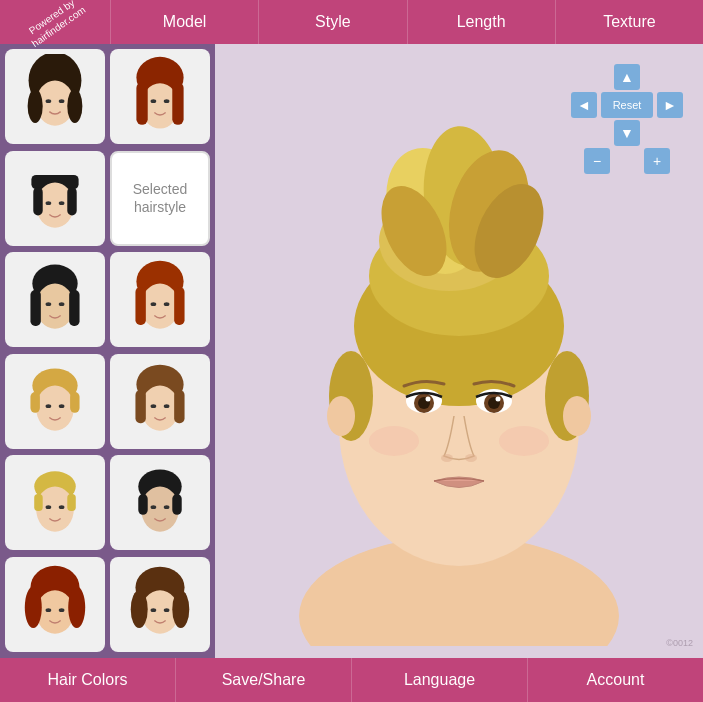 The width and height of the screenshot is (703, 702). What do you see at coordinates (54, 25) in the screenshot?
I see `logo-text: Powered by hairfinder.com` at bounding box center [54, 25].